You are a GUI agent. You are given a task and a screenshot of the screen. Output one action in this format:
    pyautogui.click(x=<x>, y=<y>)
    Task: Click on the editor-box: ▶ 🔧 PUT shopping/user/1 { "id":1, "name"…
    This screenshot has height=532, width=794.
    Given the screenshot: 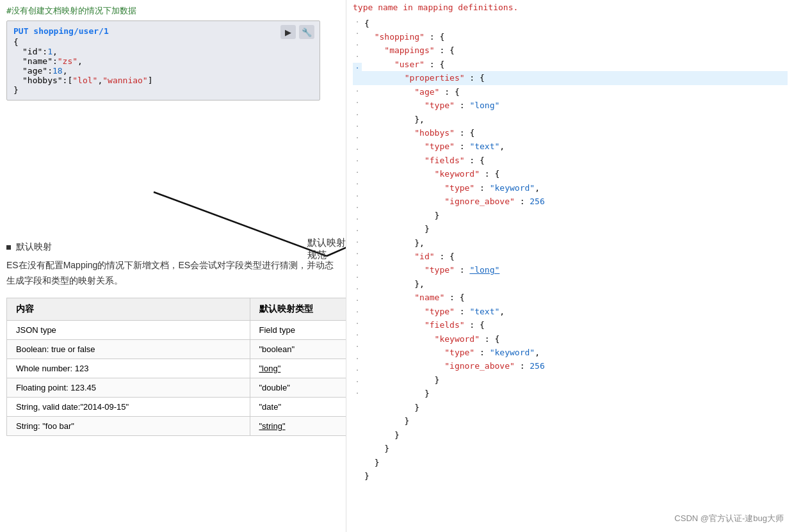 What is the action you would take?
    pyautogui.click(x=163, y=60)
    